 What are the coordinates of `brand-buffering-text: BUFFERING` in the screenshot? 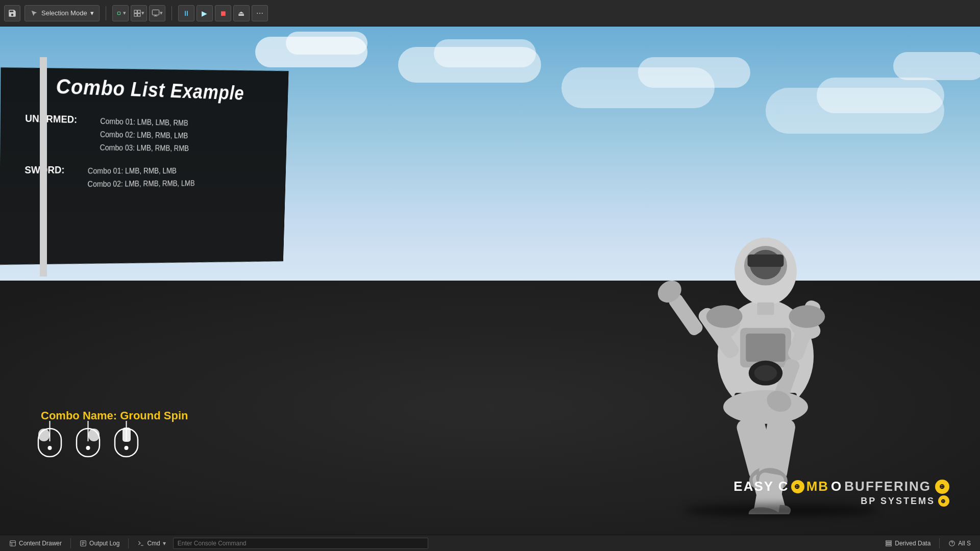 It's located at (888, 487).